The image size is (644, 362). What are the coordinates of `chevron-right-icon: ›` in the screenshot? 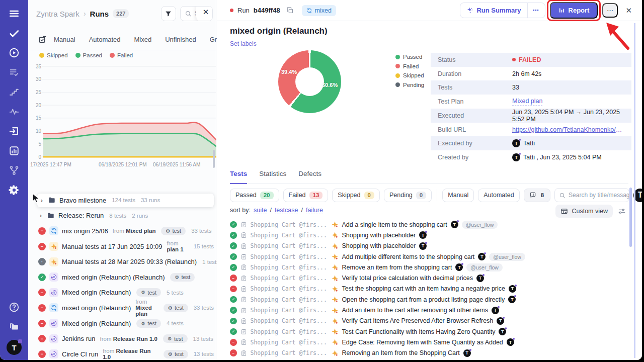 It's located at (41, 215).